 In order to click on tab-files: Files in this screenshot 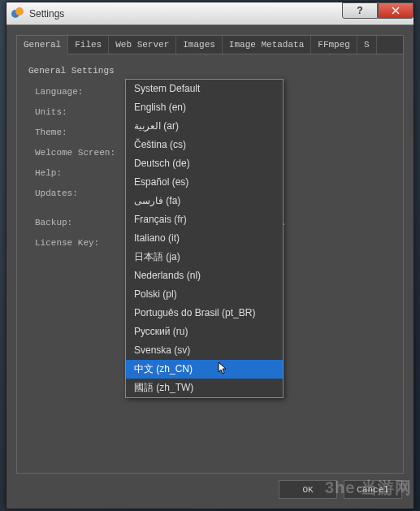, I will do `click(89, 45)`.